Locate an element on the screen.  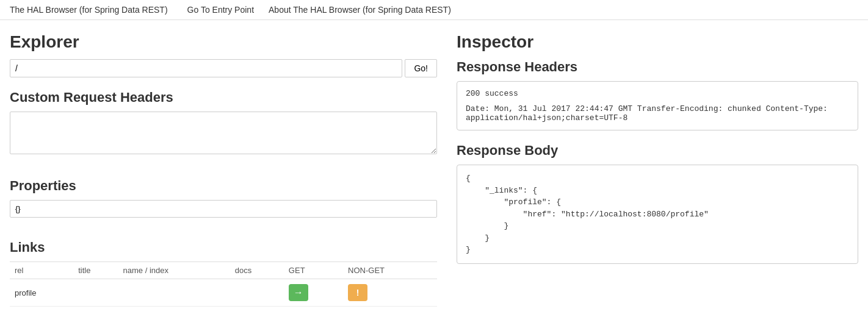
custom-headers-heading: Custom Request Headers is located at coordinates (223, 98).